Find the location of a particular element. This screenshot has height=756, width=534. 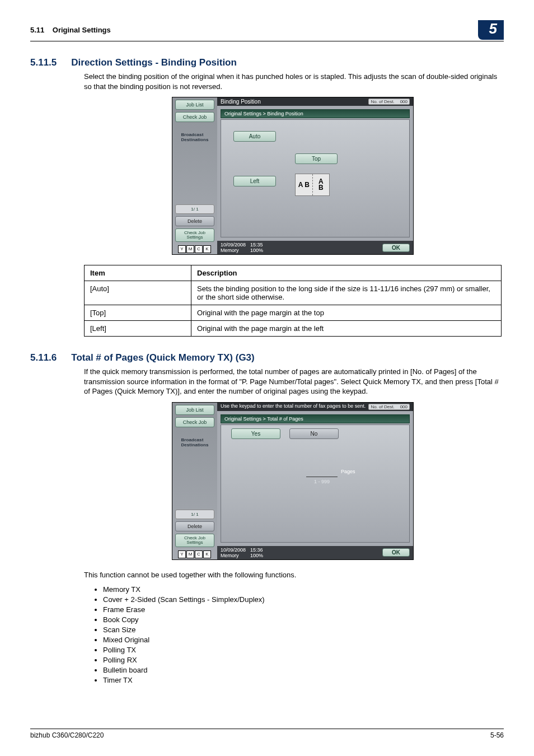

list-item: Mixed Original is located at coordinates (302, 640).